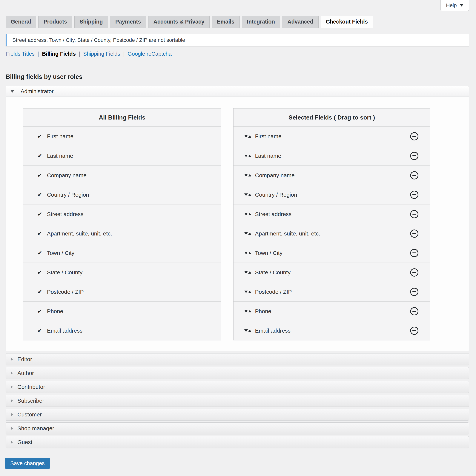 The height and width of the screenshot is (476, 476). Describe the element at coordinates (237, 373) in the screenshot. I see `accordion-header-author: Author` at that location.